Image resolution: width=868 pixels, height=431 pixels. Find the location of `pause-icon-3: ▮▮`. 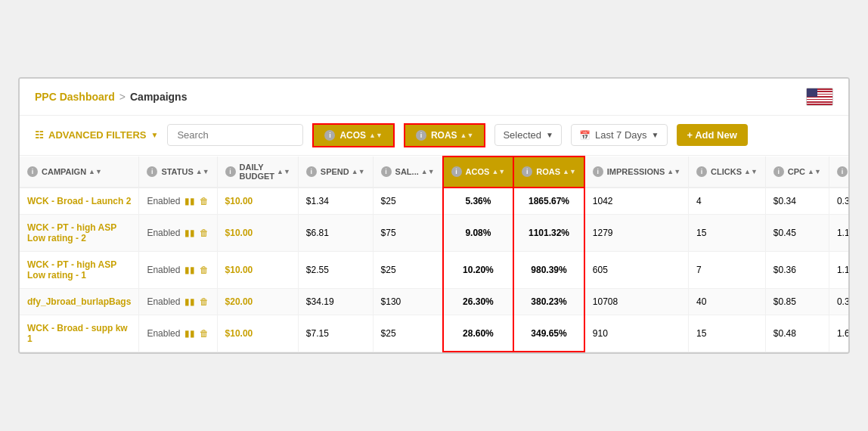

pause-icon-3: ▮▮ is located at coordinates (190, 302).